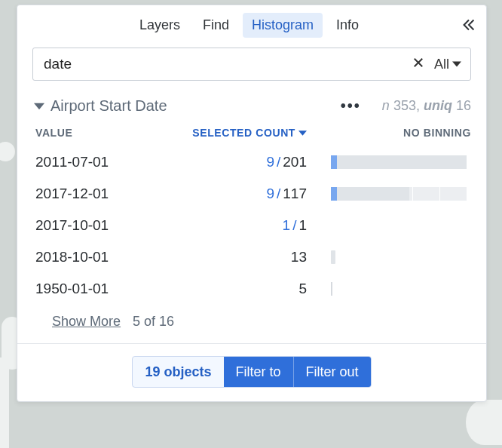 The image size is (502, 448). I want to click on clear-search-button, so click(418, 65).